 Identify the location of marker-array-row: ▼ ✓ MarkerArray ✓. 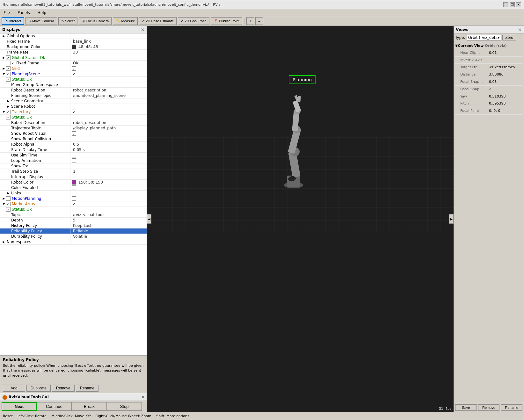
(73, 204).